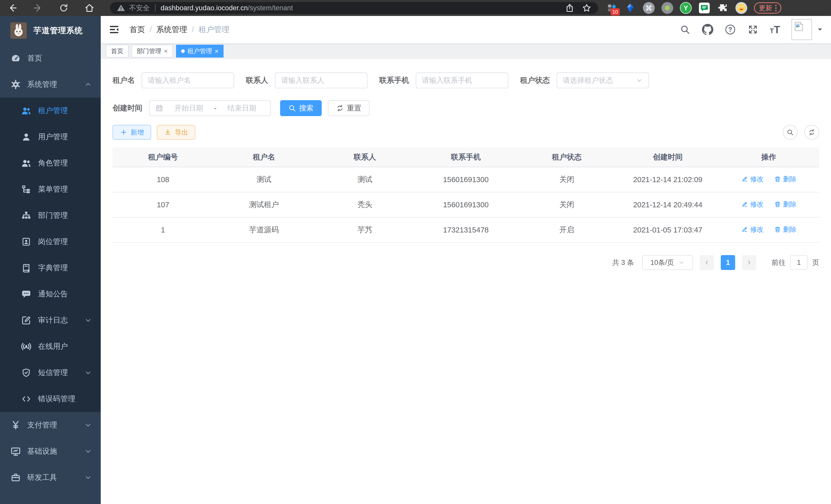 The image size is (831, 504). Describe the element at coordinates (820, 30) in the screenshot. I see `avatar-caret-icon` at that location.